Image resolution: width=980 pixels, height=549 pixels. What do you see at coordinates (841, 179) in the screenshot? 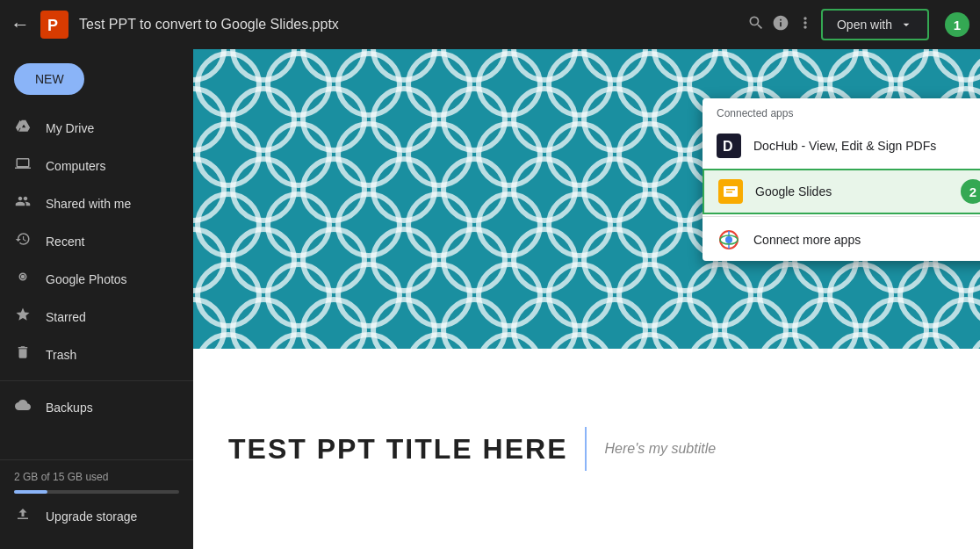
I see `dropdown-menu: Connected apps D DocHub - View, Edit & S…` at bounding box center [841, 179].